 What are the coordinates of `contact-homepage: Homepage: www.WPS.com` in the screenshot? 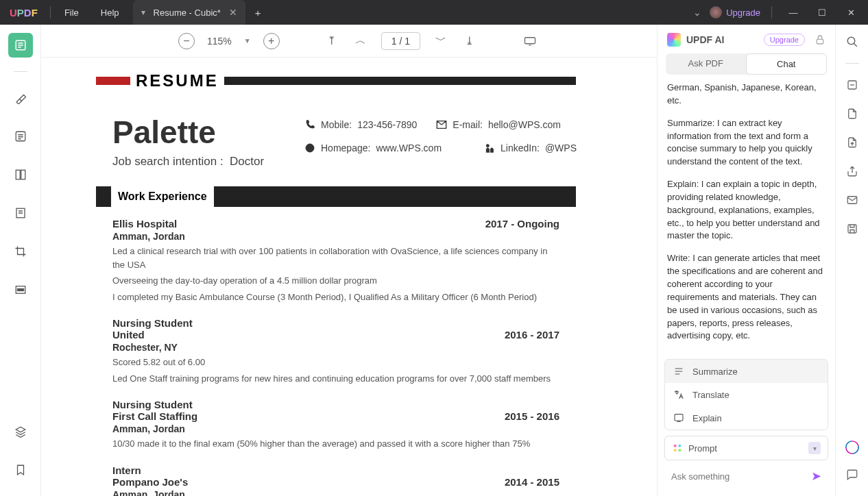 It's located at (373, 148).